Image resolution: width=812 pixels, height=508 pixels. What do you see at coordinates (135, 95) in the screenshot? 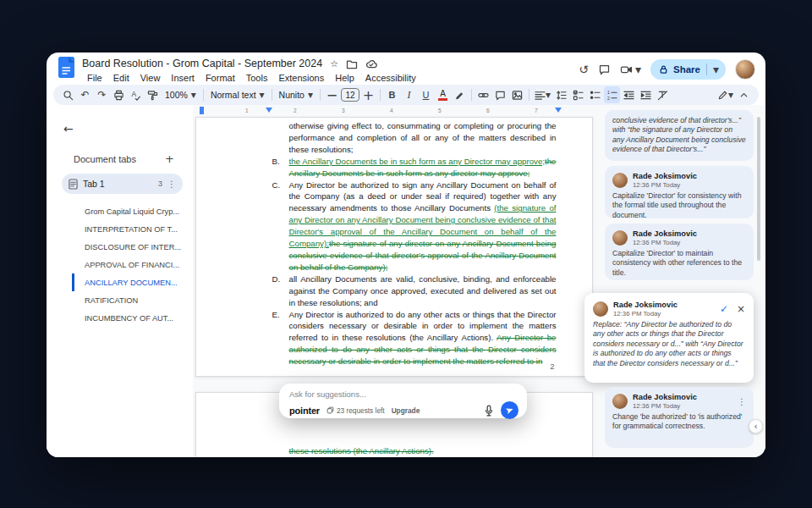
I see `spell-check-button: A` at bounding box center [135, 95].